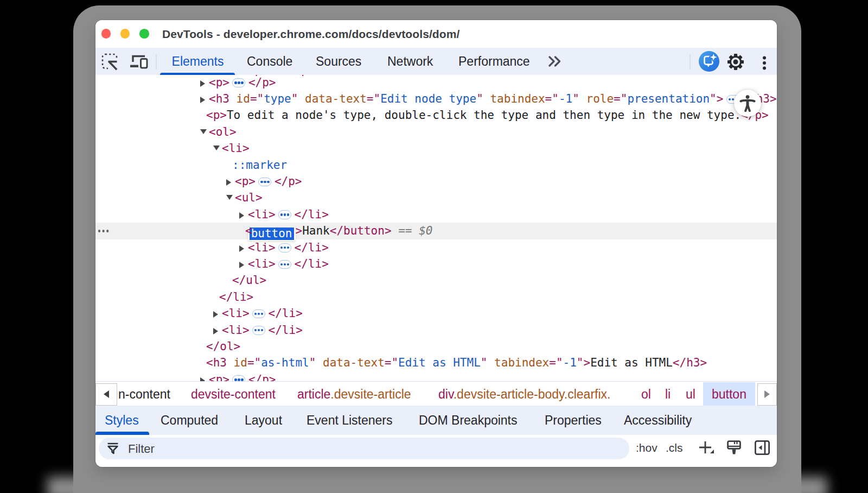 This screenshot has height=493, width=868. I want to click on breadcrumb-item: ol, so click(646, 394).